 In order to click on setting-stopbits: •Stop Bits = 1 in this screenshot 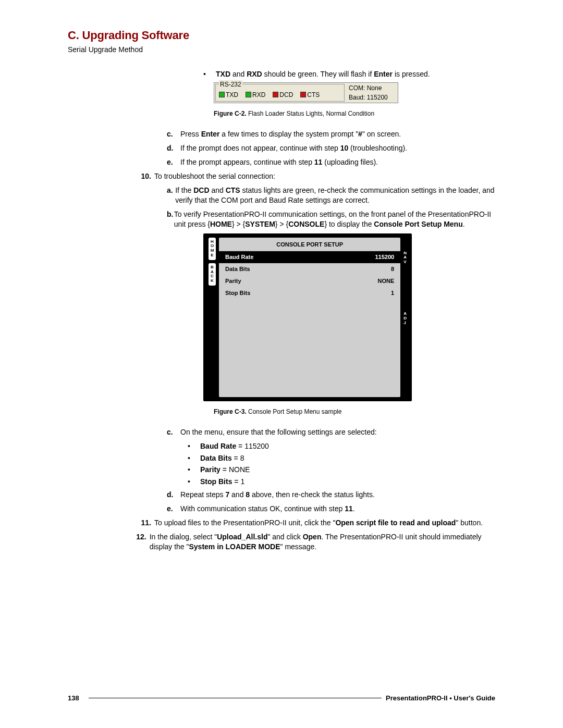, I will do `click(341, 482)`.